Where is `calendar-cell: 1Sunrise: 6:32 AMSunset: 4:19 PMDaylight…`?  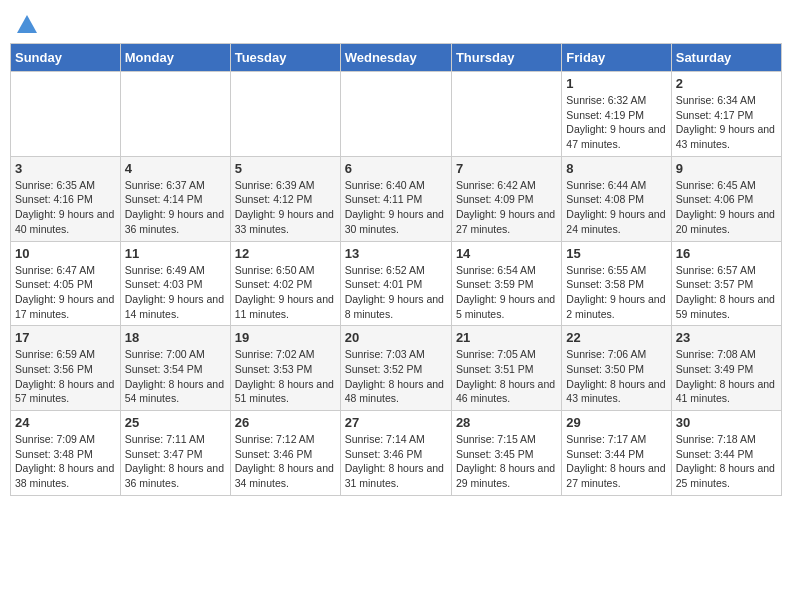 calendar-cell: 1Sunrise: 6:32 AMSunset: 4:19 PMDaylight… is located at coordinates (616, 114).